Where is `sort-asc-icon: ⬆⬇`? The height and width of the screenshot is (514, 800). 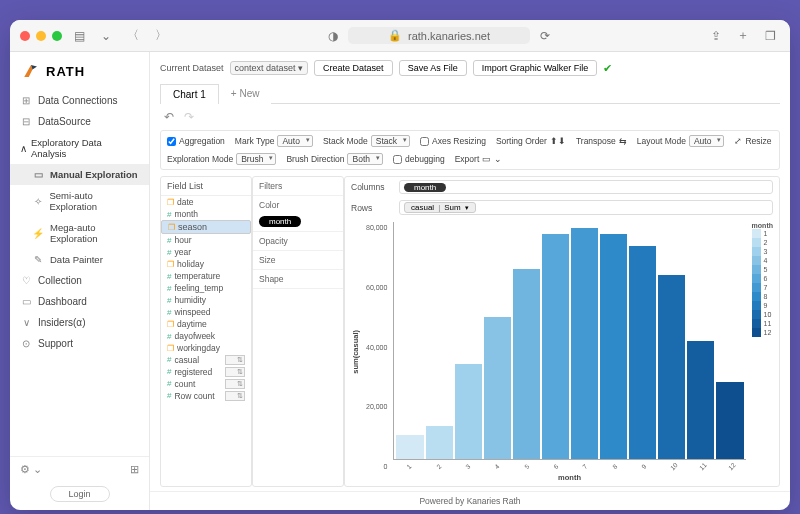
sort-asc-icon: ⬆⬇ is located at coordinates (558, 141).